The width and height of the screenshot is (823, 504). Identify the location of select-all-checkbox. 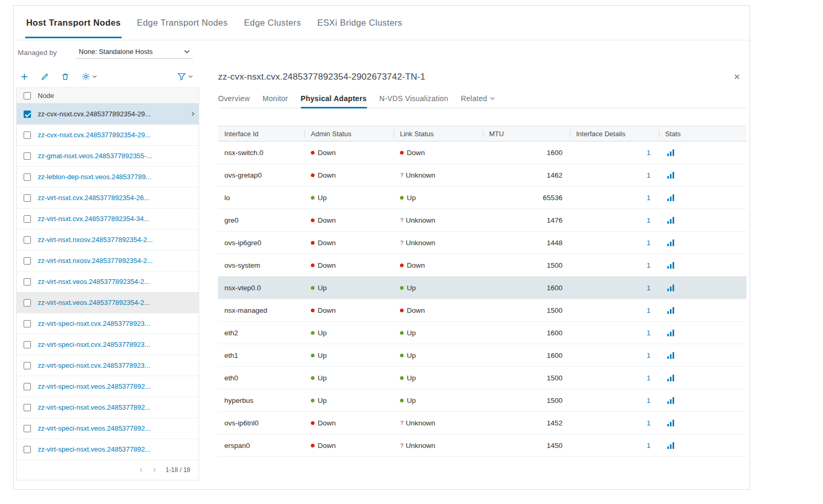
(27, 96).